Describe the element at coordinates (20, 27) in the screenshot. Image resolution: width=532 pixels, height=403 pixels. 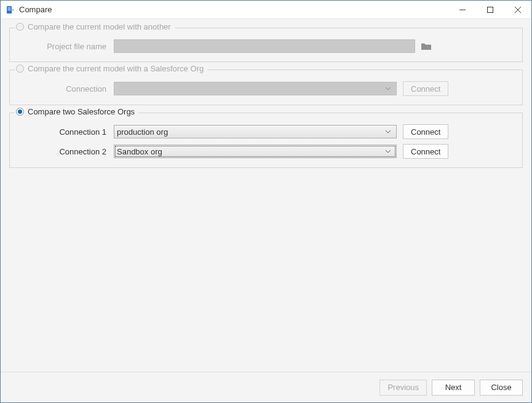
I see `radio-model-vs-model` at that location.